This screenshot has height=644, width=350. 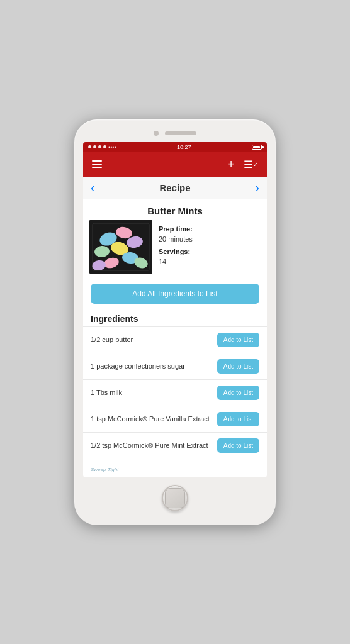 I want to click on list-edit-icon: ☰, so click(x=248, y=165).